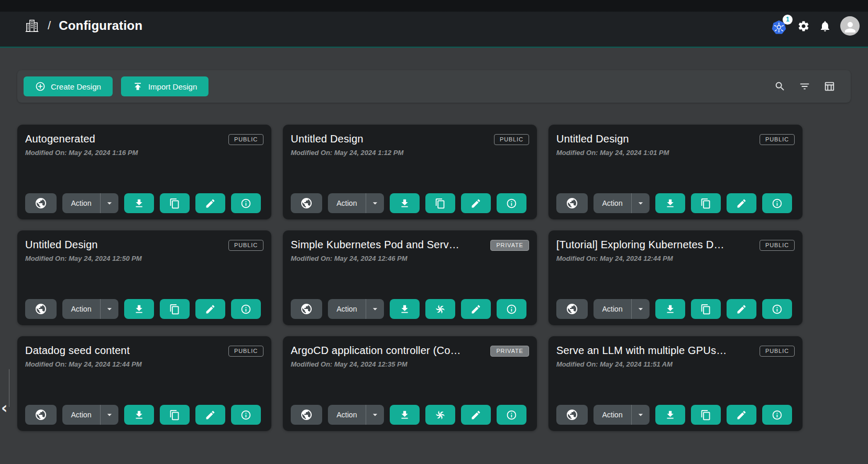 The image size is (868, 464). Describe the element at coordinates (780, 86) in the screenshot. I see `search-icon` at that location.